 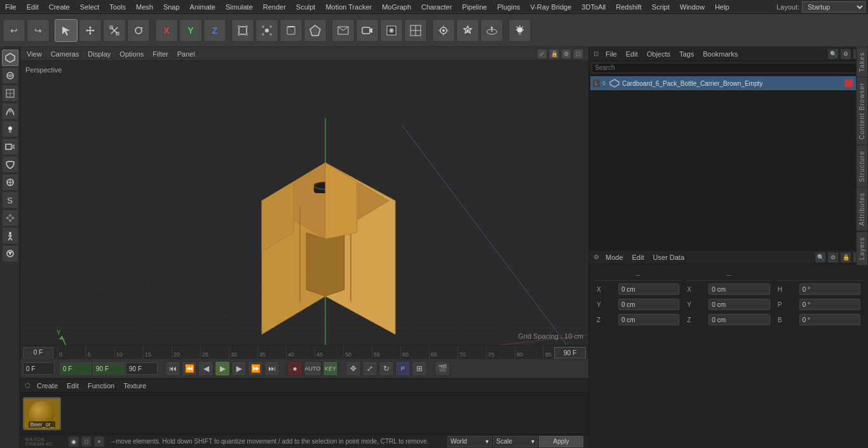 I want to click on back-frame-button: ◀, so click(x=206, y=369).